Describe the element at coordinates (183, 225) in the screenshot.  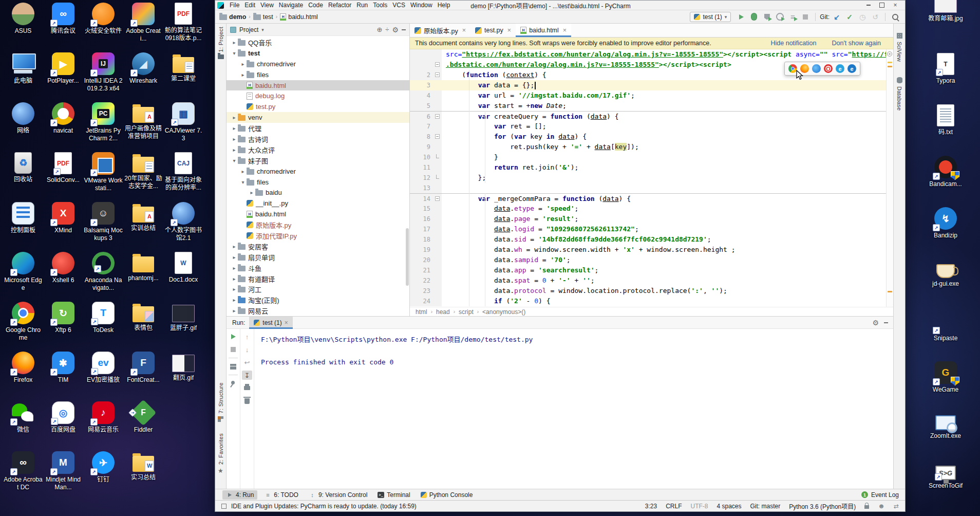
I see `desktop-icon-digital-library: 个人数字图书馆2.1` at that location.